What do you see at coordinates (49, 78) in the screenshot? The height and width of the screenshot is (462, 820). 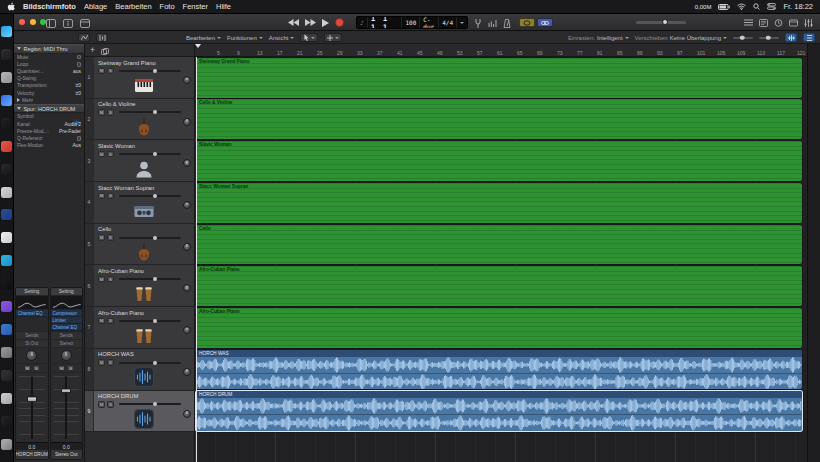 I see `inspector-row: Q-Swing:` at bounding box center [49, 78].